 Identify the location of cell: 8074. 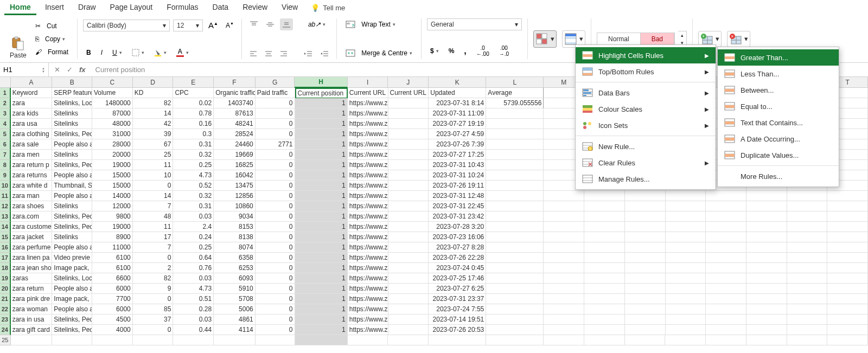
(234, 247).